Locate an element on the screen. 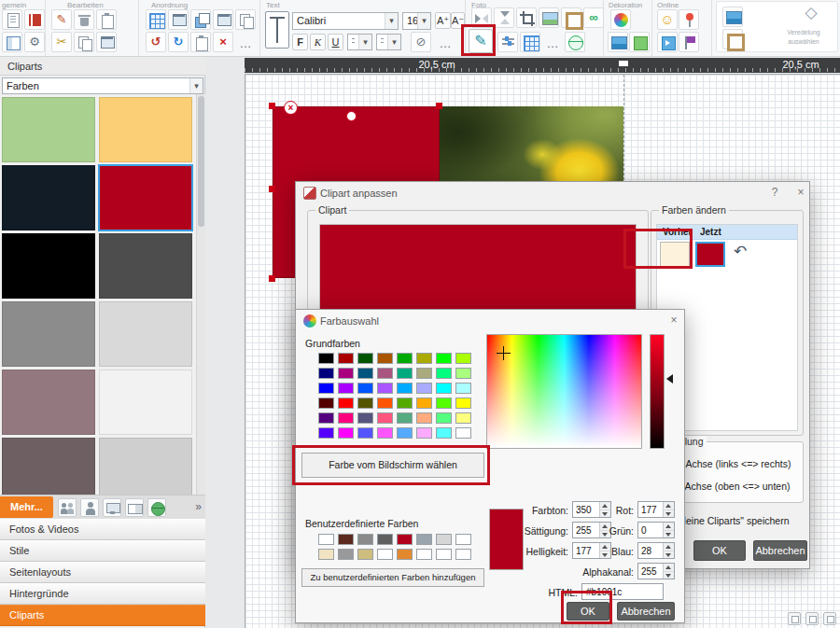 This screenshot has height=628, width=840. effects-icon is located at coordinates (733, 17).